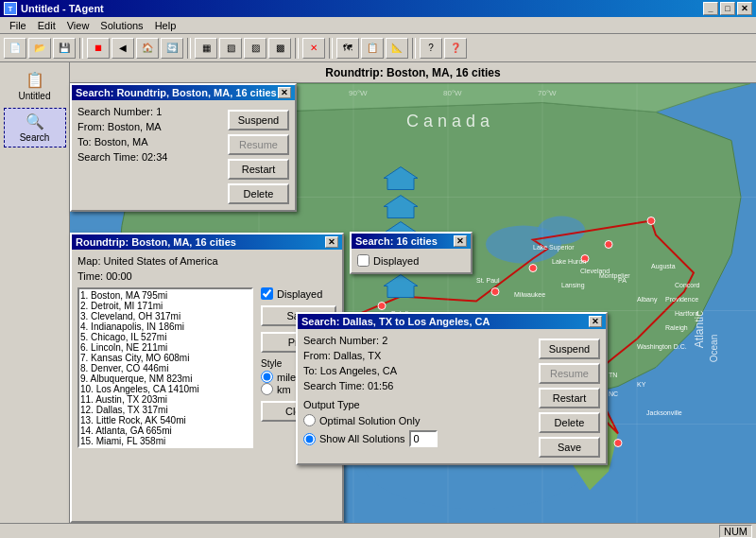 The image size is (756, 538). What do you see at coordinates (614, 276) in the screenshot?
I see `svg-text: Montpelier` at bounding box center [614, 276].